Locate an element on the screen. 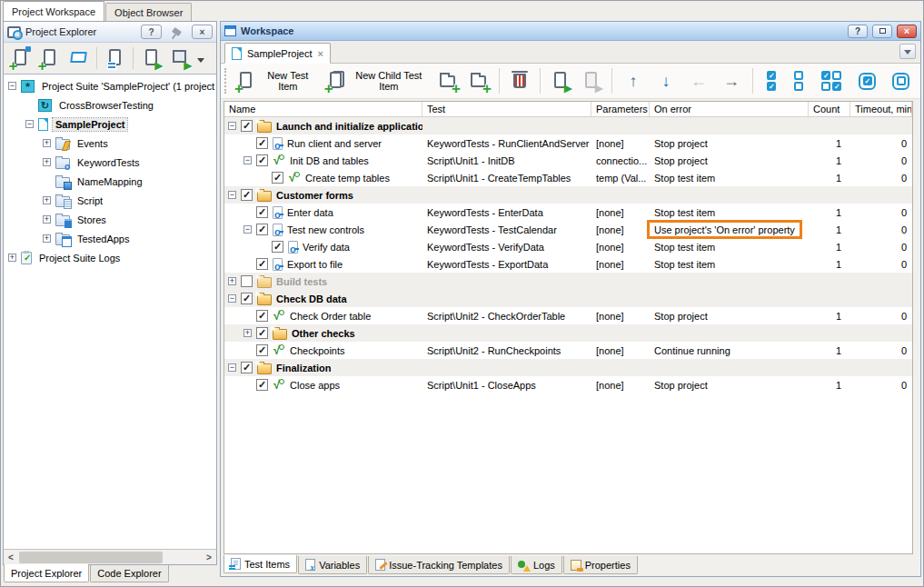 This screenshot has width=924, height=587. delete-button is located at coordinates (520, 81).